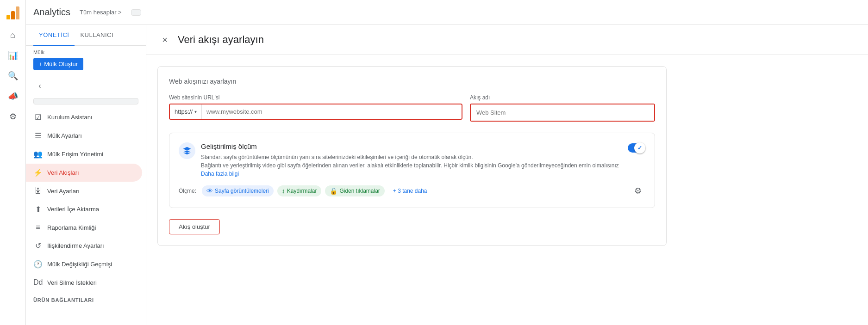 The image size is (868, 325). What do you see at coordinates (238, 191) in the screenshot?
I see `tag-page-views: 👁 Sayfa görüntülemeleri` at bounding box center [238, 191].